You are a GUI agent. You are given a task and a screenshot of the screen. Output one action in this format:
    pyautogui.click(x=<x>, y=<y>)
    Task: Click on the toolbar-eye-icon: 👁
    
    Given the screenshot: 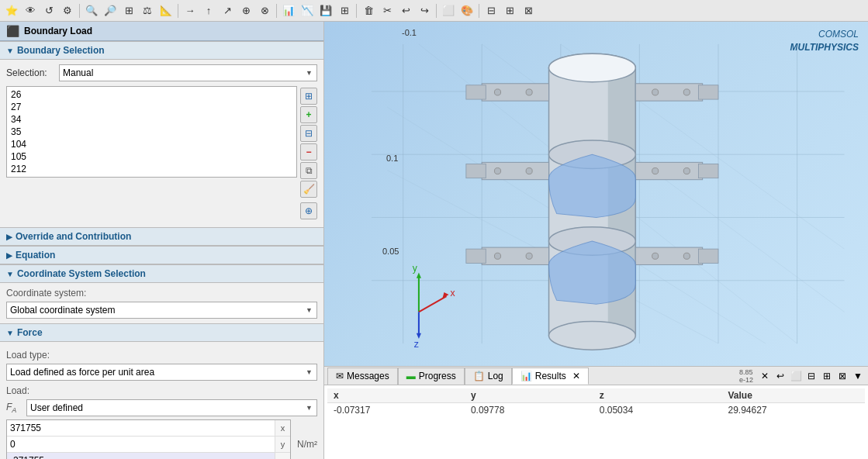 What is the action you would take?
    pyautogui.click(x=30, y=11)
    